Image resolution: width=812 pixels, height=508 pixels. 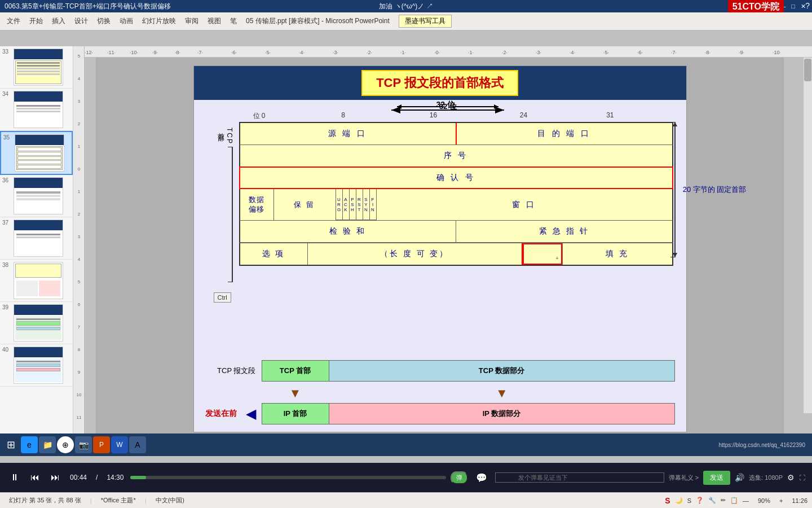 I want to click on flag-rst: RST, so click(x=360, y=204).